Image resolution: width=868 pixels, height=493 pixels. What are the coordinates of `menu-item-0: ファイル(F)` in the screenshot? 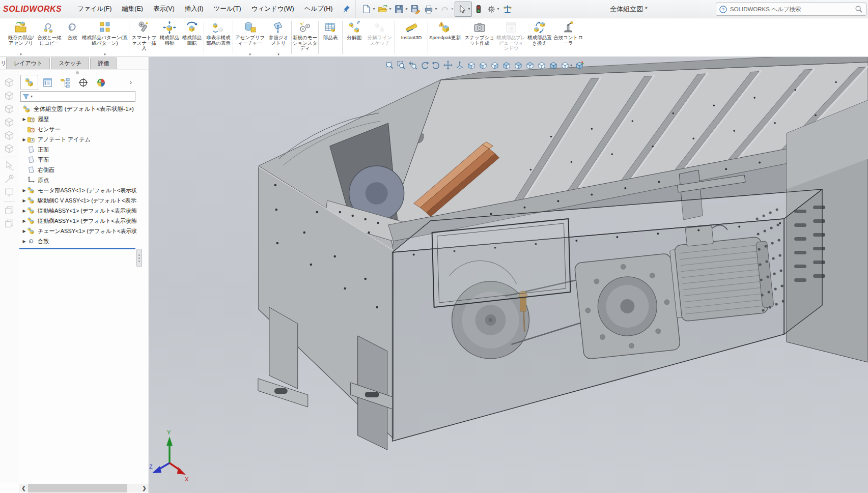 It's located at (95, 9).